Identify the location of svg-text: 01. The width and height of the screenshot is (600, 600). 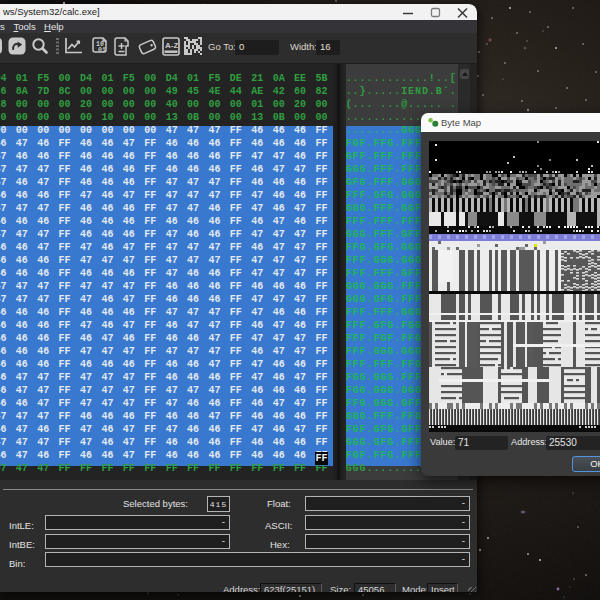
(102, 50).